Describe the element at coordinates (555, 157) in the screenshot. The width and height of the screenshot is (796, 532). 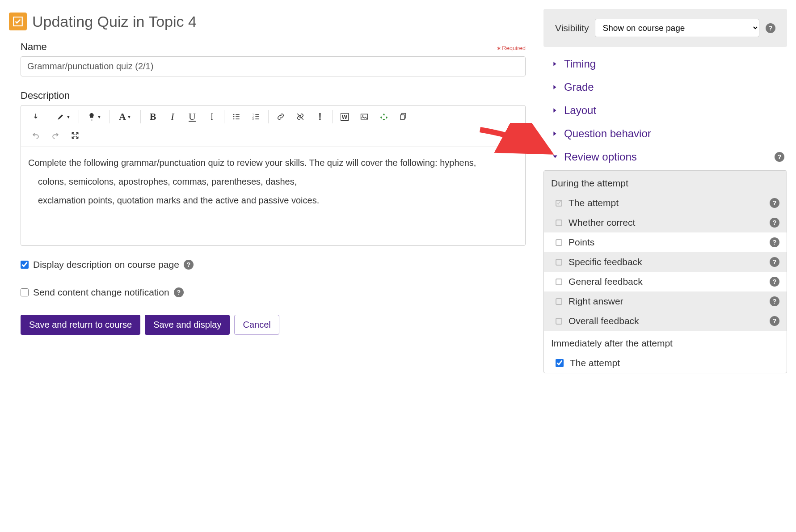
I see `chevron-down-icon` at that location.